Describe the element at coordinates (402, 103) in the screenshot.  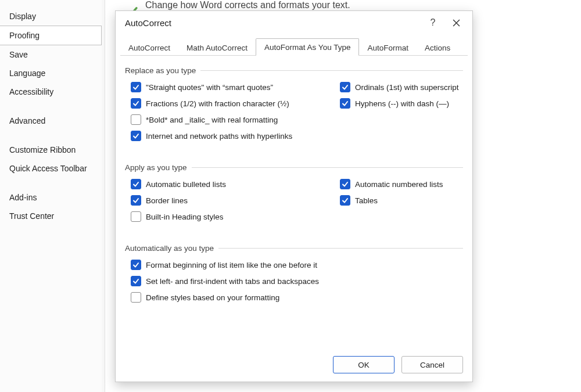
I see `checkbox-label: Hyphens (--) with dash (—)` at that location.